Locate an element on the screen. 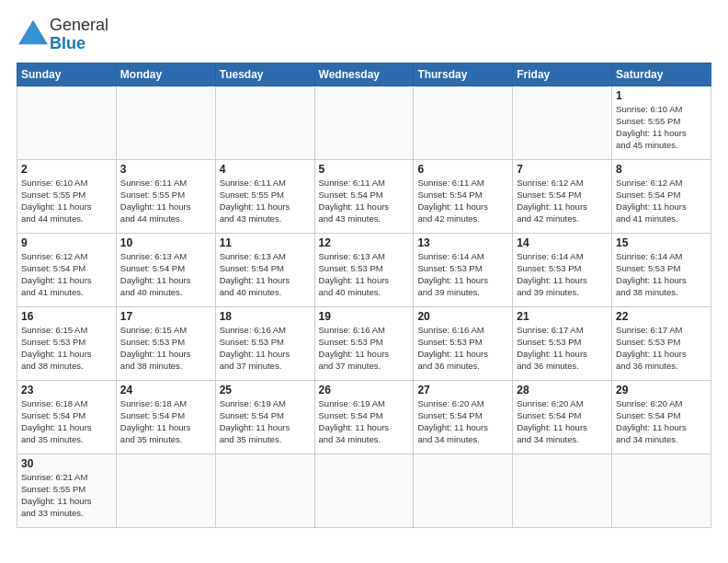 This screenshot has width=728, height=563. day-number: 26 is located at coordinates (364, 390).